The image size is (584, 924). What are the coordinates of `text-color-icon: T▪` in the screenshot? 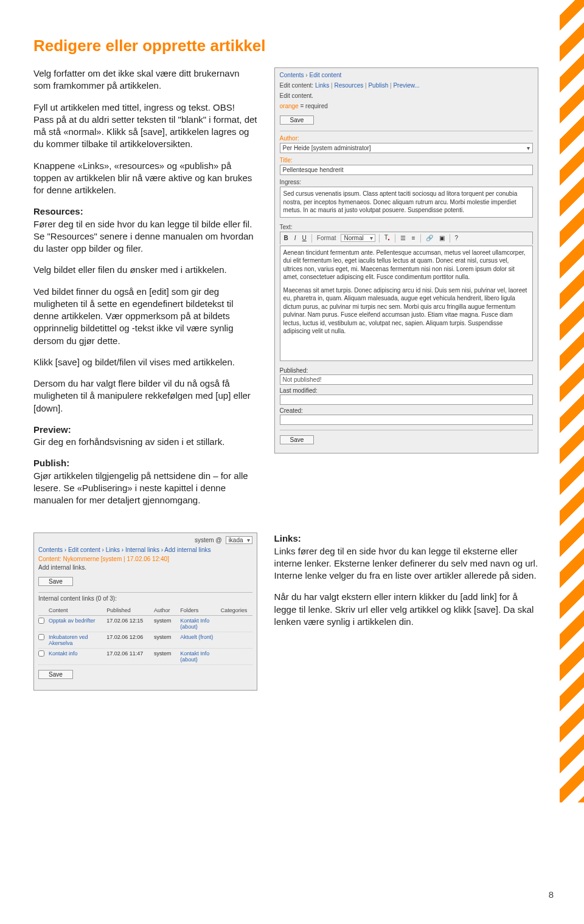 It's located at (387, 238).